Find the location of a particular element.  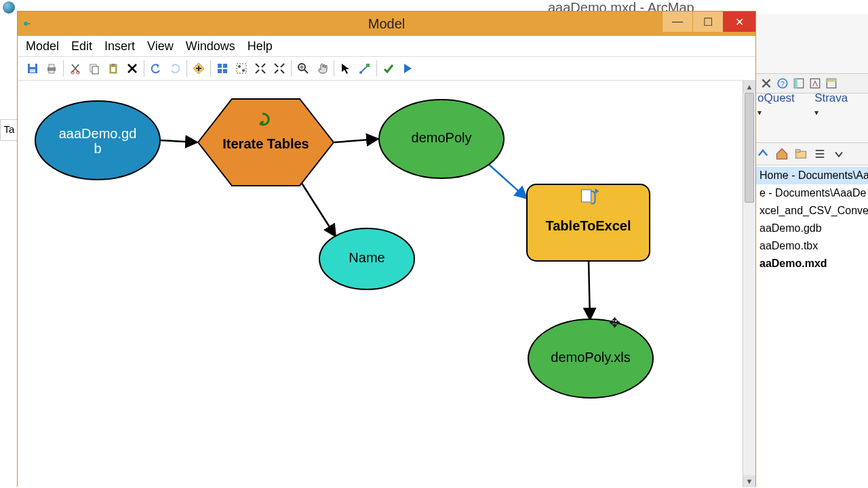

catalog-tree: Home - Documents\Aaa e - Documents\AaaDe… is located at coordinates (811, 327).